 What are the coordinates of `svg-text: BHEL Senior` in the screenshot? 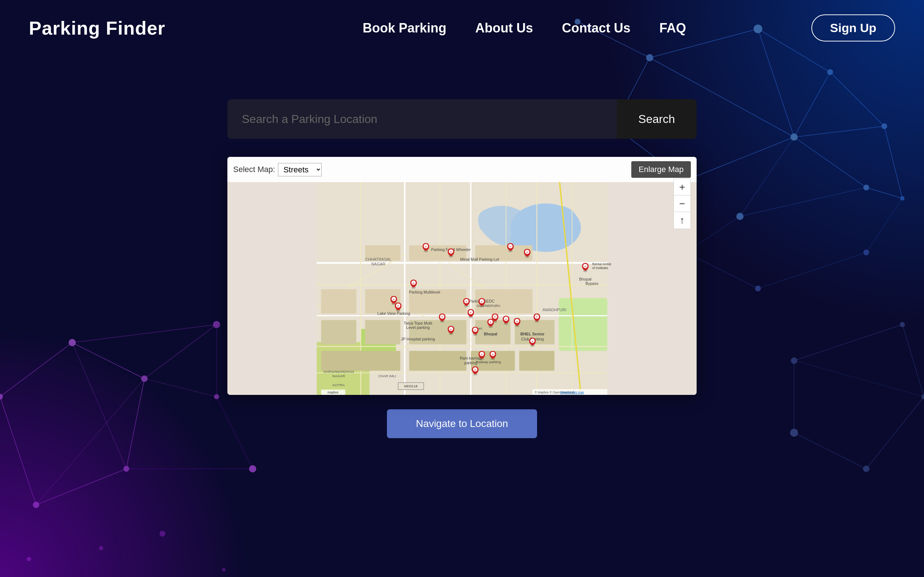 It's located at (533, 334).